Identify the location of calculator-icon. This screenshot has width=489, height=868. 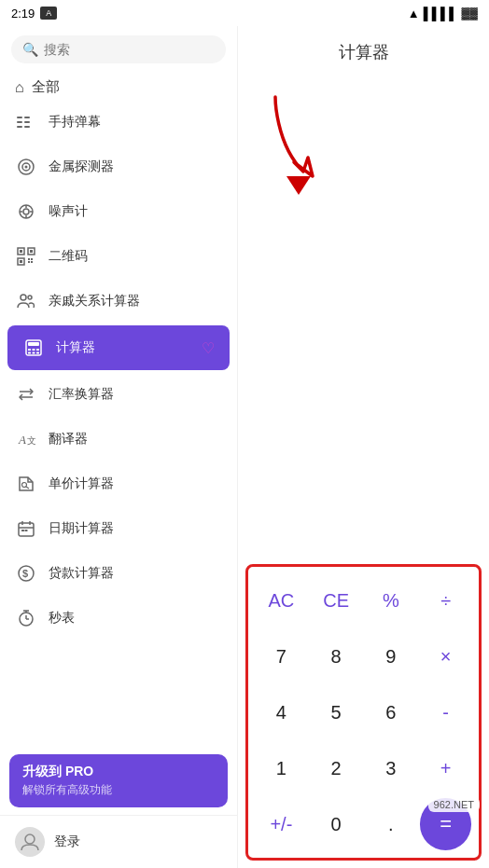
(34, 348).